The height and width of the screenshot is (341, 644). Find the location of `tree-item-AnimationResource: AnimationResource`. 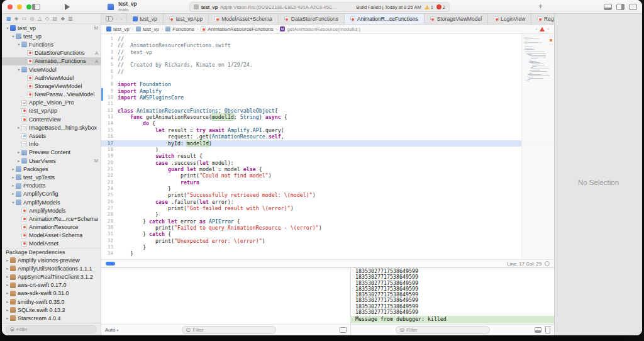

tree-item-AnimationResource: AnimationResource is located at coordinates (52, 228).